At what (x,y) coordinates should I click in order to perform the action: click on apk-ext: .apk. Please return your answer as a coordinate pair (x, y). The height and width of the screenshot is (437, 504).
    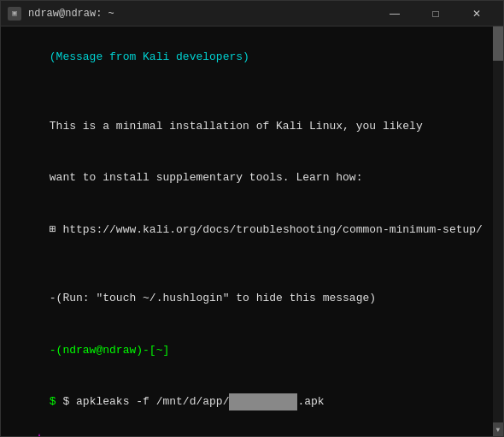
    Looking at the image, I should click on (311, 402).